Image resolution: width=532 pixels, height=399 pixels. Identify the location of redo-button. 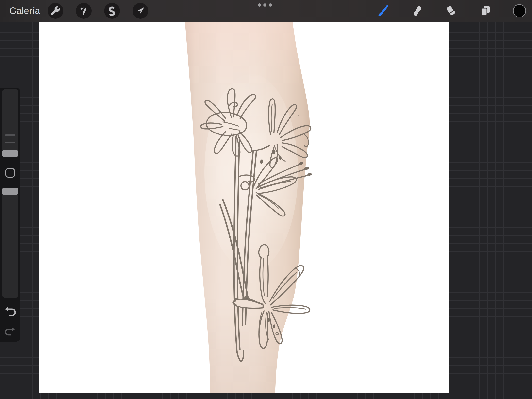
(10, 331).